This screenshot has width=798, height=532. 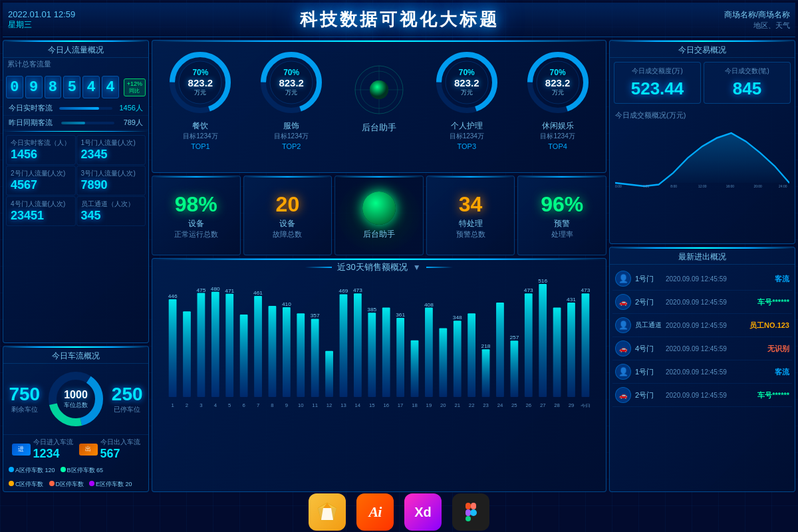 What do you see at coordinates (76, 419) in the screenshot?
I see `car-panel: 今日车流概况 750 剩余车位 1000 车` at bounding box center [76, 419].